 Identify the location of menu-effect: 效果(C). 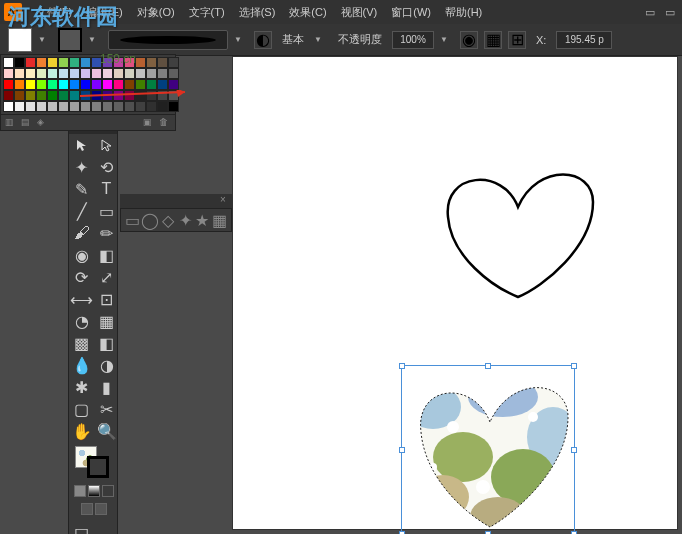
(308, 12).